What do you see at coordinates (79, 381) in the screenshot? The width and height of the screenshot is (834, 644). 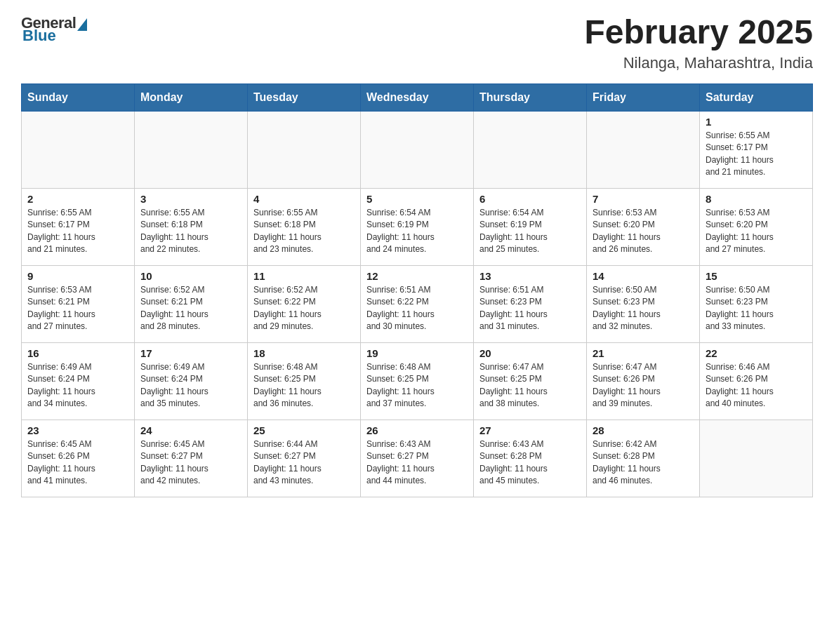 I see `calendar-cell: 16Sunrise: 6:49 AMSunset: 6:24 PMDayligh…` at bounding box center [79, 381].